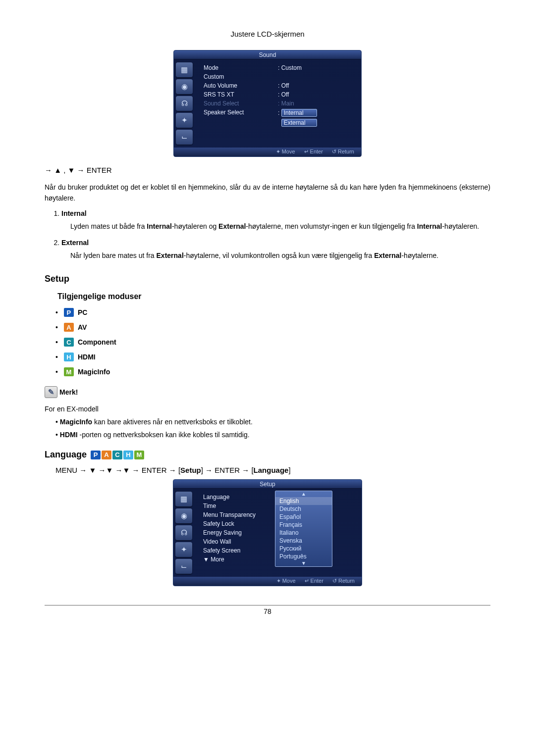 This screenshot has width=535, height=756. What do you see at coordinates (241, 68) in the screenshot?
I see `osd-row-label: Mode` at bounding box center [241, 68].